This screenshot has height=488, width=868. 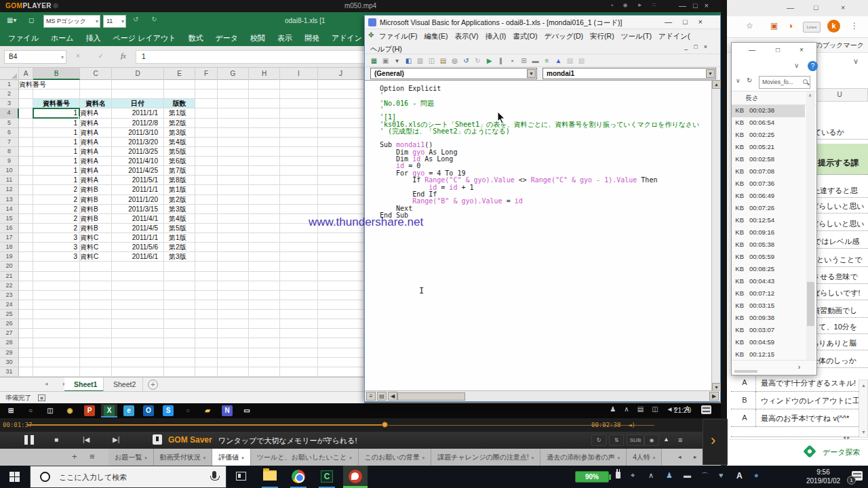 I want to click on explorer-file-row: KB00:02:58, so click(x=768, y=160).